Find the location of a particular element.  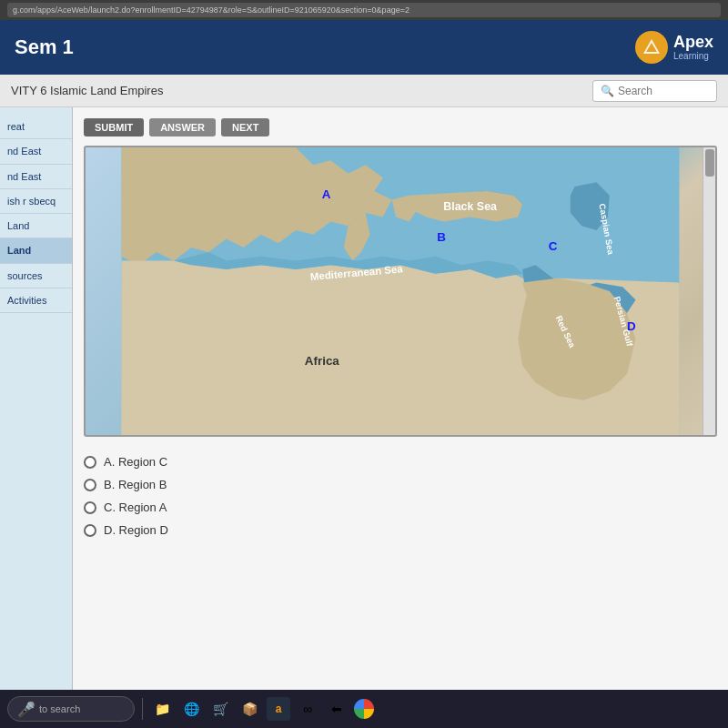

next-button: NEXT is located at coordinates (246, 127).